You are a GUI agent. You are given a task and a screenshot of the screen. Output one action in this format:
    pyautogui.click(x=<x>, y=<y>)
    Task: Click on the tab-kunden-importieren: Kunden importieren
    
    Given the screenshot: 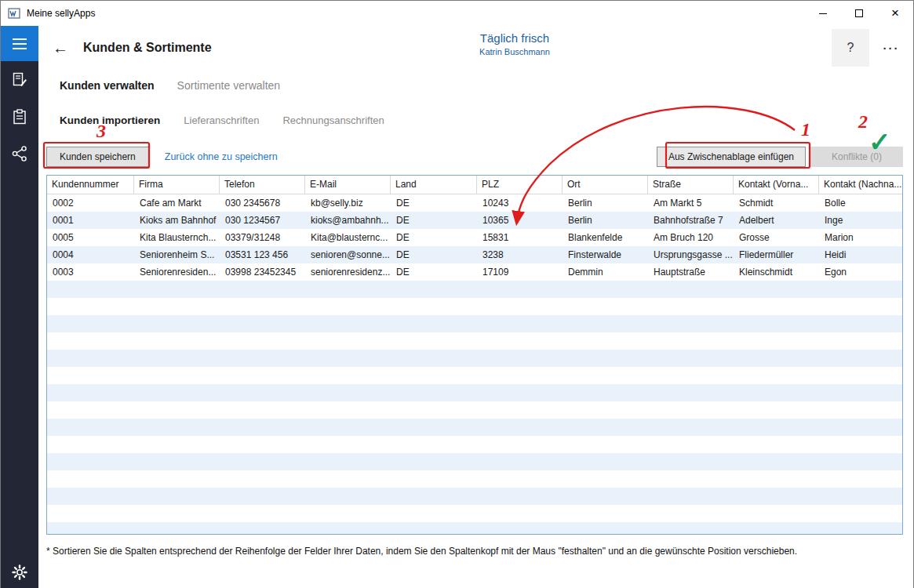 What is the action you would take?
    pyautogui.click(x=110, y=121)
    